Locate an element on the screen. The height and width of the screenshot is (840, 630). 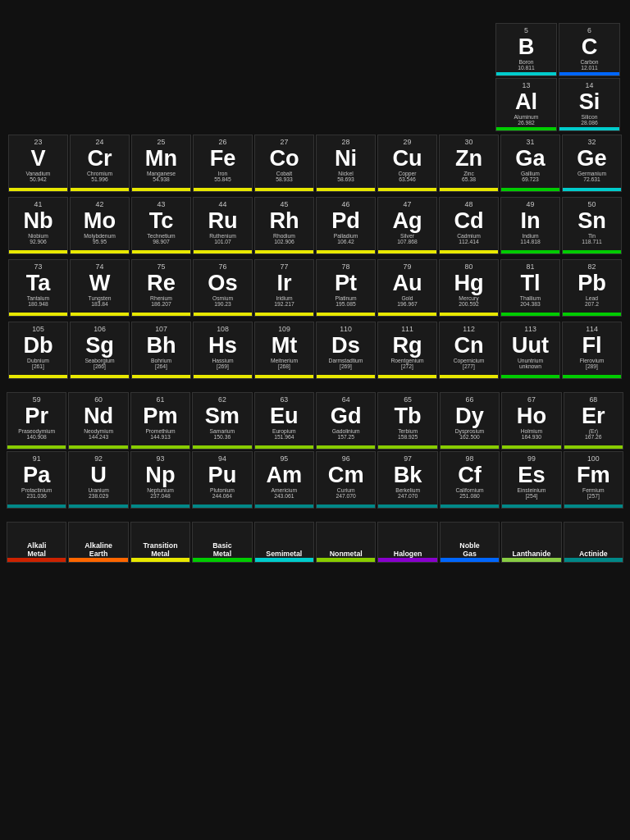
element-Cn: 112 Cn Copernicium [277] is located at coordinates (469, 350).